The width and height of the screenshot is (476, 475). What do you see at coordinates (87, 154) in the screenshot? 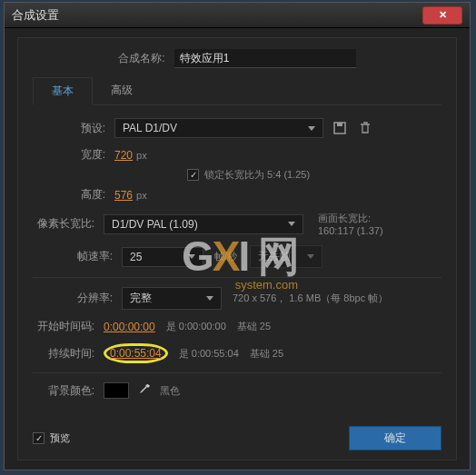
I see `width-label: 宽度:` at bounding box center [87, 154].